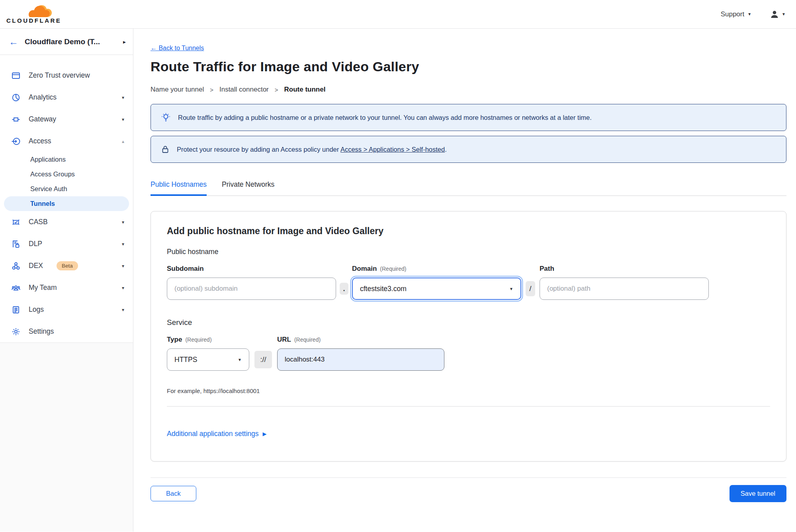 This screenshot has height=532, width=796. Describe the element at coordinates (364, 268) in the screenshot. I see `domain-label-text: Domain` at that location.